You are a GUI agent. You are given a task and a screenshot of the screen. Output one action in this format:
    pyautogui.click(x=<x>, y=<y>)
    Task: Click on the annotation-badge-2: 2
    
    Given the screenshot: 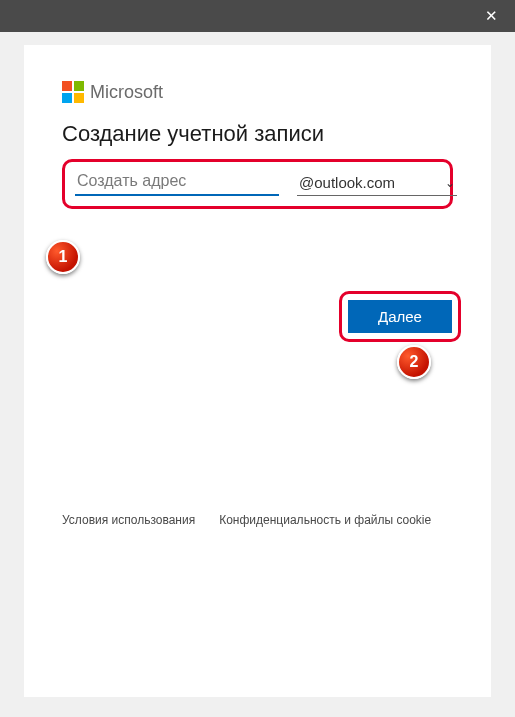 What is the action you would take?
    pyautogui.click(x=414, y=362)
    